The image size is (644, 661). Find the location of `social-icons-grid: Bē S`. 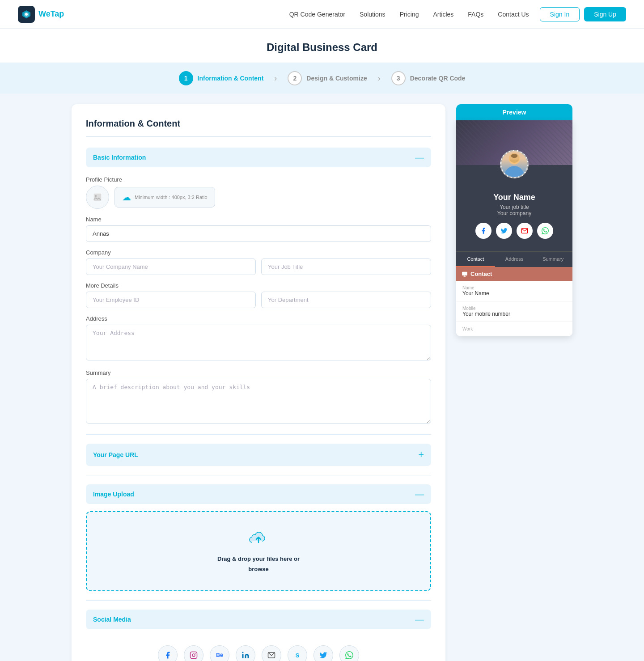

social-icons-grid: Bē S is located at coordinates (258, 649).